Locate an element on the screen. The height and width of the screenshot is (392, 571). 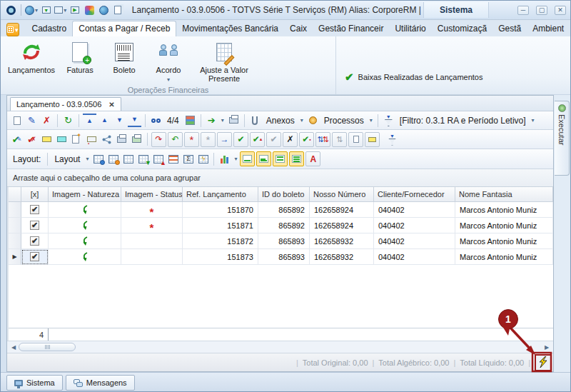
web-globe-icon is located at coordinates (104, 10).